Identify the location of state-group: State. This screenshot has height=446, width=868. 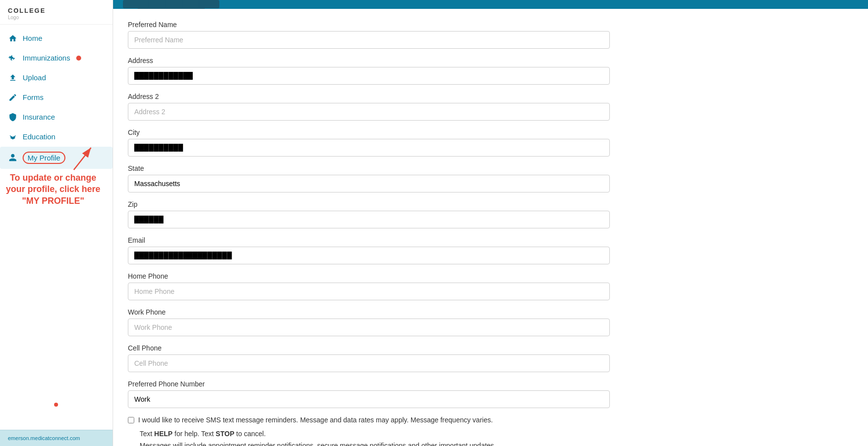
(491, 178).